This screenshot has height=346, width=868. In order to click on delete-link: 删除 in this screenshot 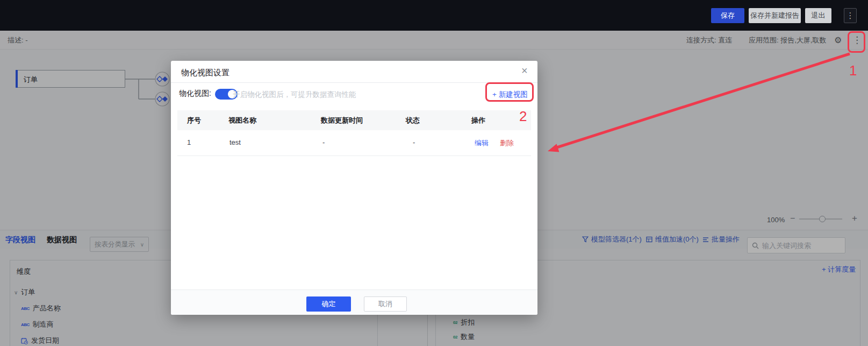, I will do `click(507, 143)`.